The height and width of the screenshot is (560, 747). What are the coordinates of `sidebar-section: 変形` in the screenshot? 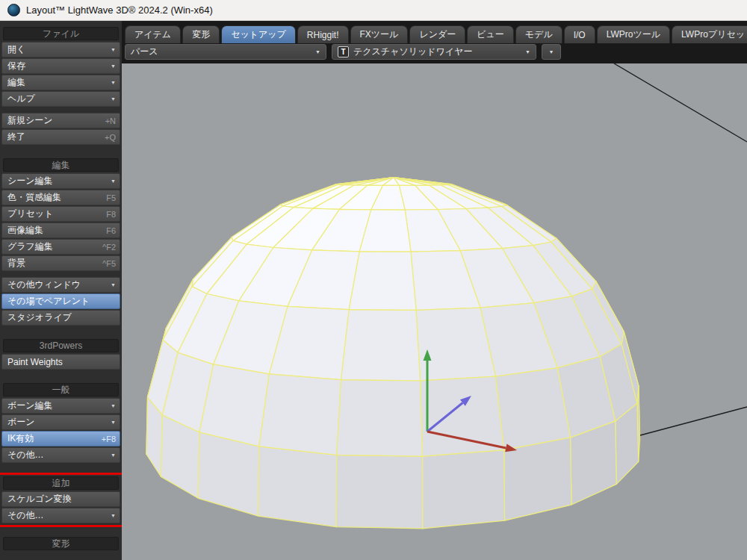 It's located at (61, 544).